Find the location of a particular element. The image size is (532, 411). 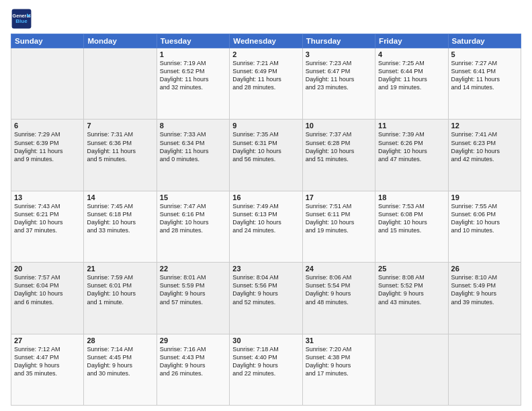

calendar-cell: 4Sunrise: 7:25 AM Sunset: 6:44 PM Daylig… is located at coordinates (412, 84).